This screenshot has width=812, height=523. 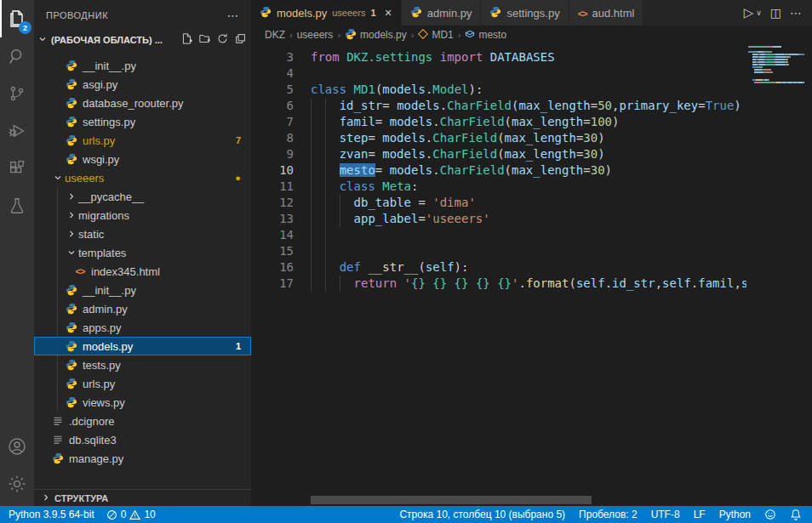 I want to click on breadcrumb: DKZ›useeers›models.py›MD1›mesto, so click(x=531, y=35).